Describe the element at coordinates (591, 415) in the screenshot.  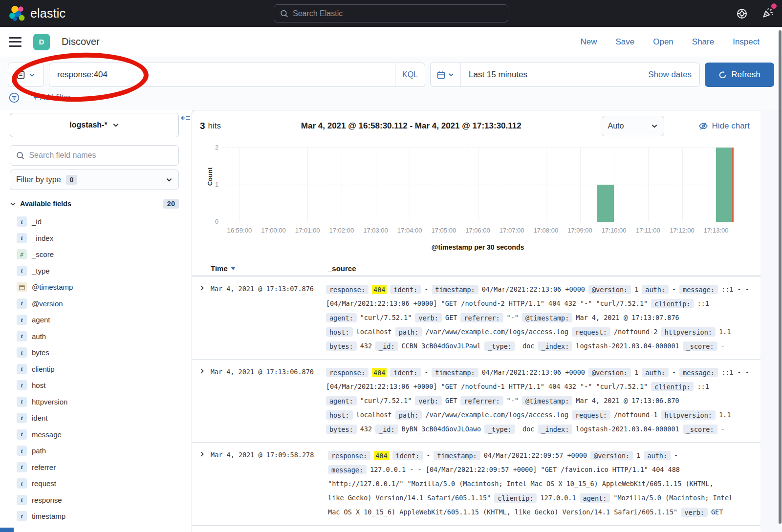
I see `field-name-badge: request:` at that location.